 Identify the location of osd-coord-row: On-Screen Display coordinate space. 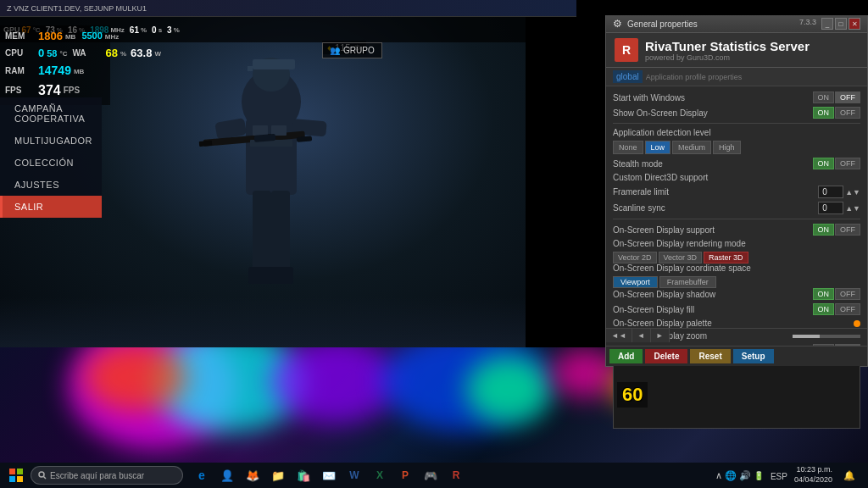
(737, 268).